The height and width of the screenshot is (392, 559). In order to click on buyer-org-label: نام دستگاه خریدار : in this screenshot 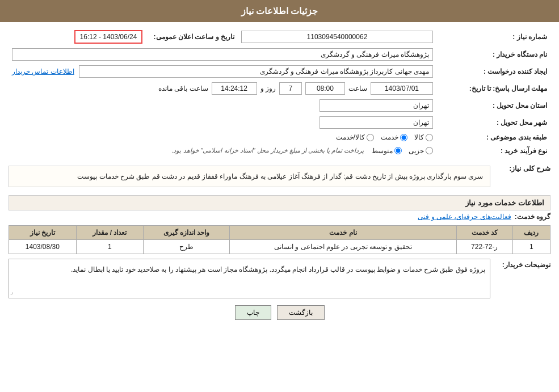, I will do `click(494, 54)`.